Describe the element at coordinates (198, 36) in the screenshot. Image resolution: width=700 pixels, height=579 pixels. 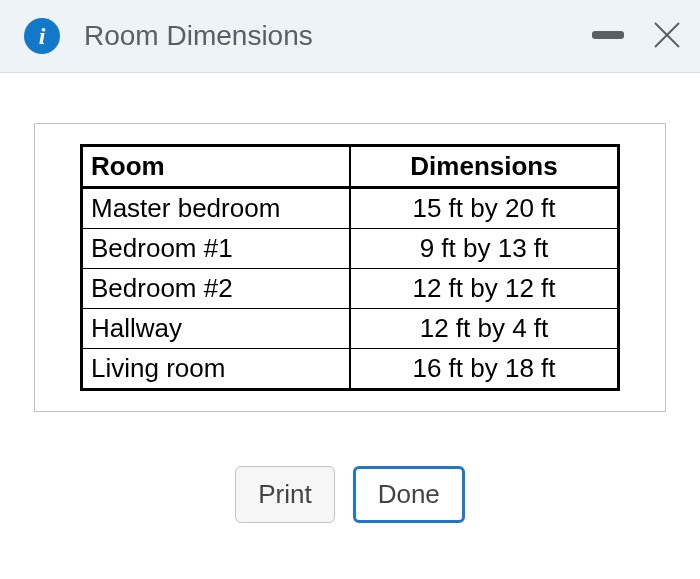
I see `dialog-title: Room Dimensions` at that location.